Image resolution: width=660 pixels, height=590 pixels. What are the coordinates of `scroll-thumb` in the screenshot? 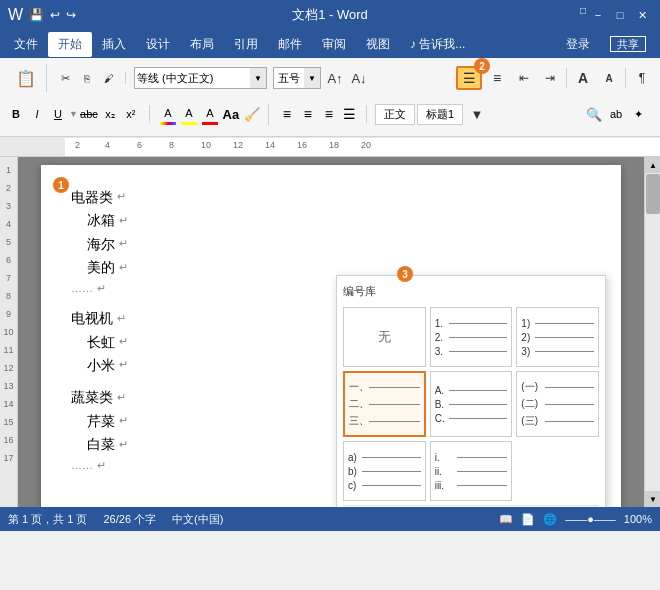 It's located at (653, 194).